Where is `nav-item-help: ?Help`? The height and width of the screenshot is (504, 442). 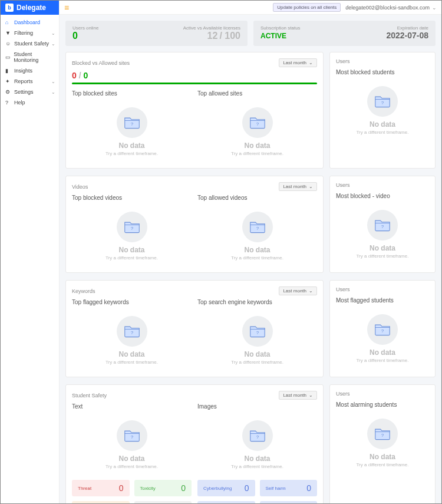 nav-item-help: ?Help is located at coordinates (29, 103).